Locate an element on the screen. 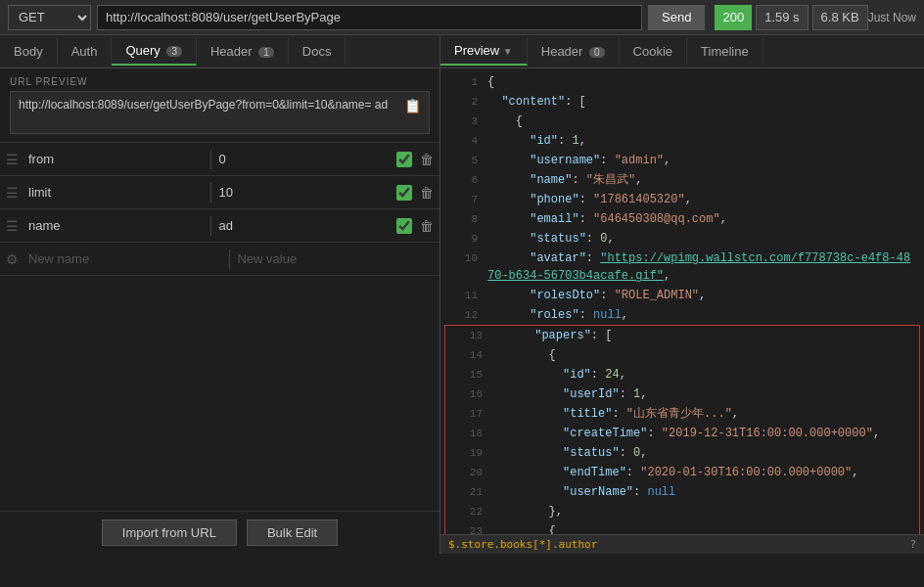 This screenshot has width=924, height=587. line-number: 18 is located at coordinates (468, 433).